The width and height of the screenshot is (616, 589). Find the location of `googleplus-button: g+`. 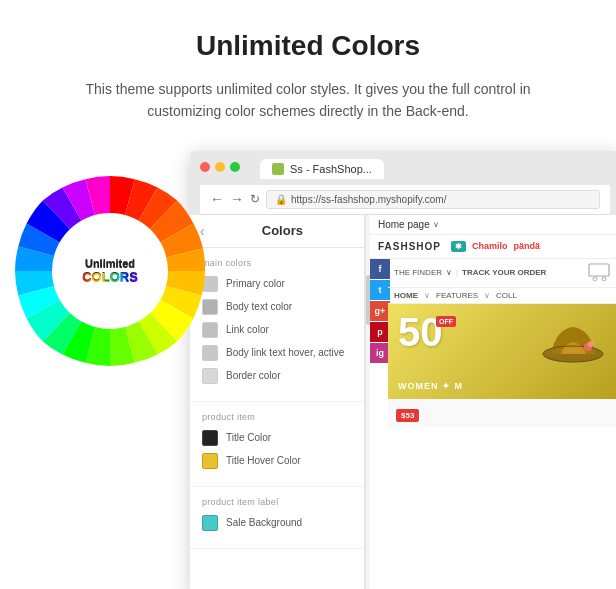

googleplus-button: g+ is located at coordinates (380, 311).